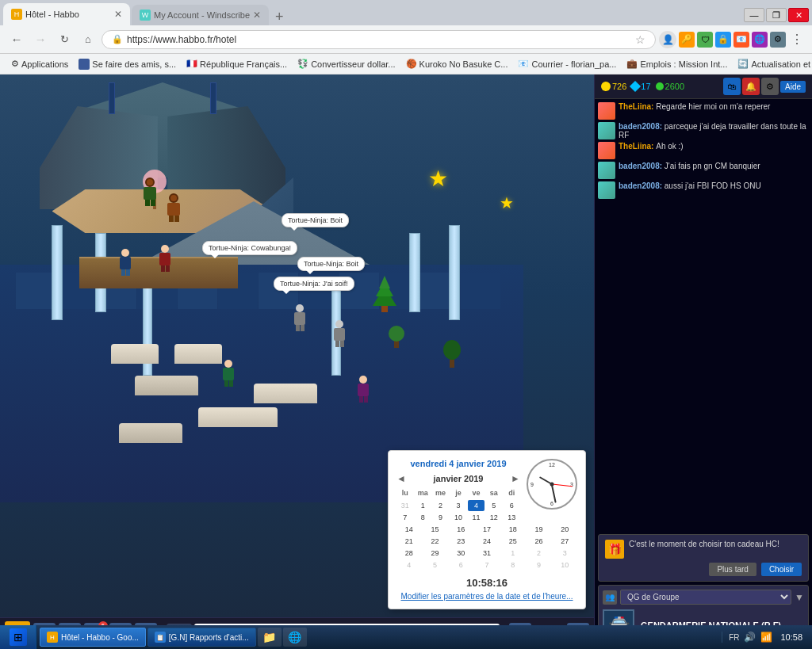  I want to click on cal-day-13: 13, so click(512, 517).